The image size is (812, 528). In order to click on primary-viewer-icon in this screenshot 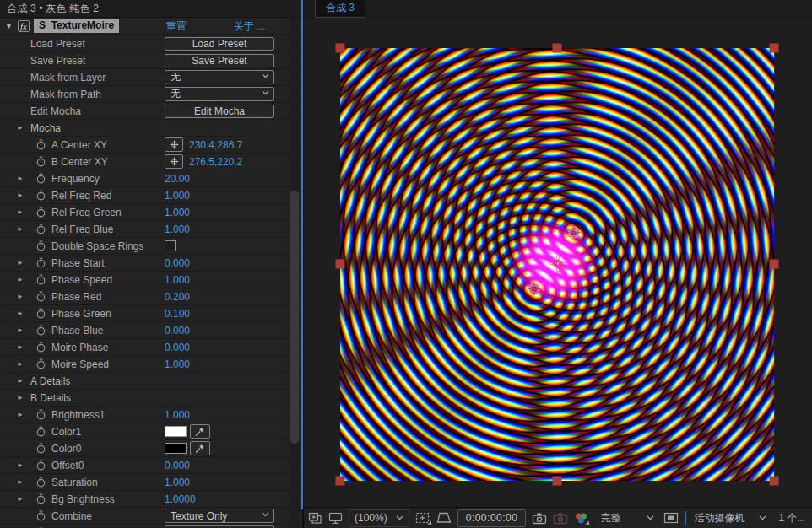, I will do `click(336, 518)`.